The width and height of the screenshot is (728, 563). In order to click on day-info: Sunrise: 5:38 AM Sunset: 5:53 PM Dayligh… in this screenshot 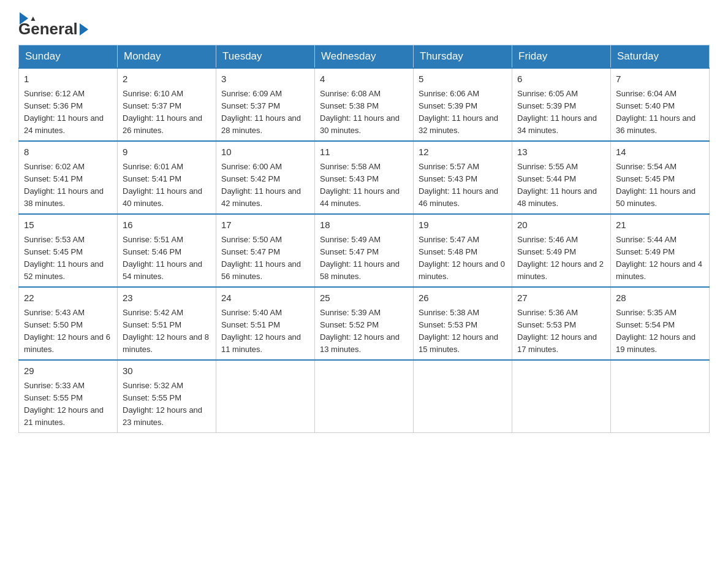, I will do `click(463, 331)`.